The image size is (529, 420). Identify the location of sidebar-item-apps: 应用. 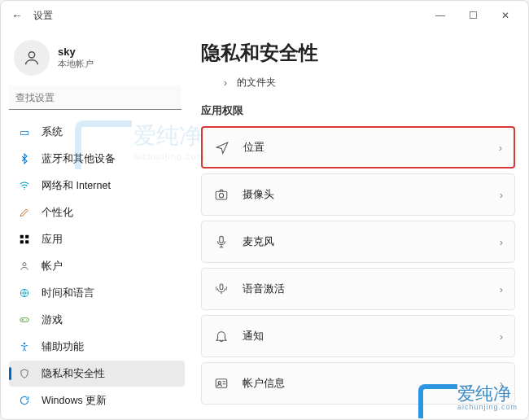
(97, 239).